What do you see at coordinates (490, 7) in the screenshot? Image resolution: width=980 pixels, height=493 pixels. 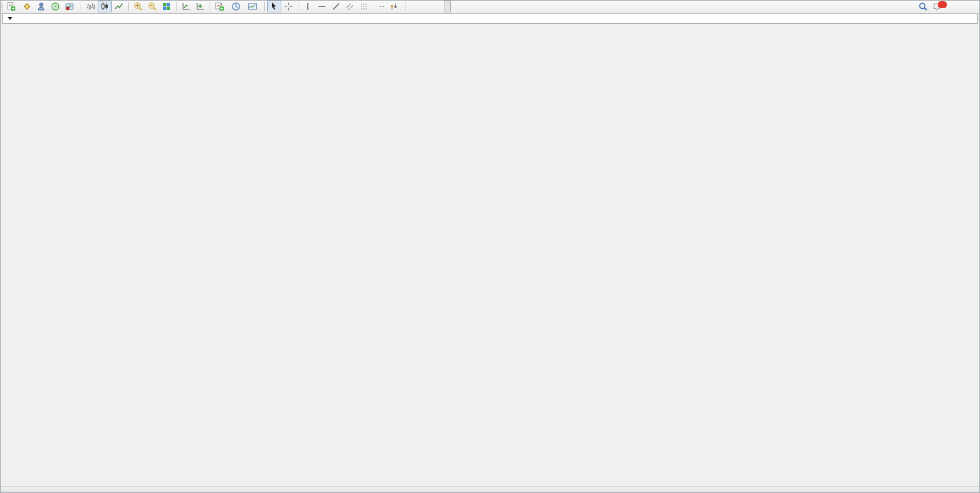 I see `main-toolbar` at bounding box center [490, 7].